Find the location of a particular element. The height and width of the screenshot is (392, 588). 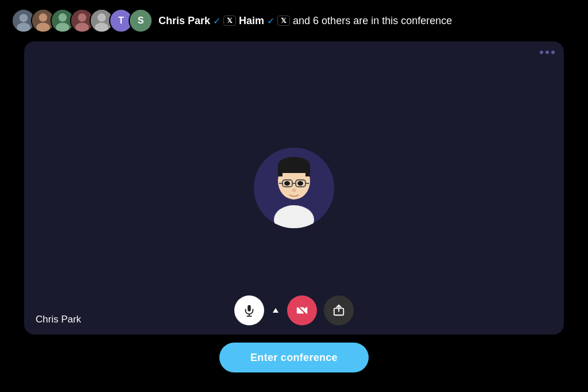

more-options-button is located at coordinates (547, 52).